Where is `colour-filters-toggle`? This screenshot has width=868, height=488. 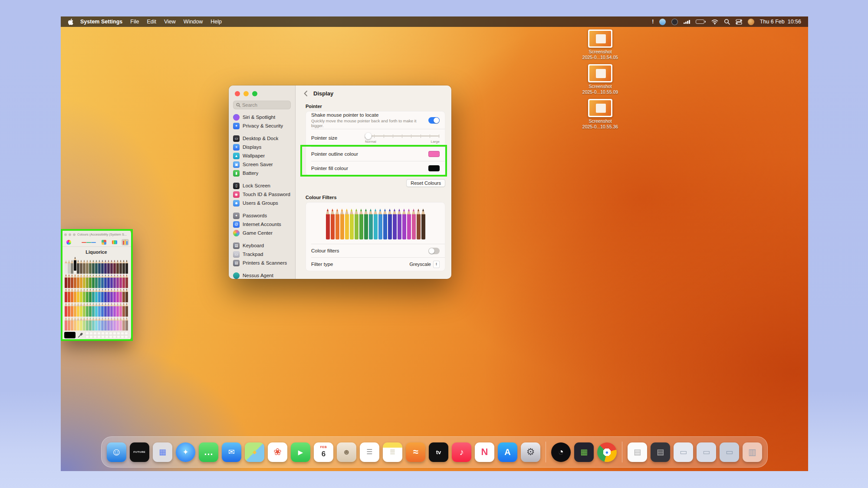
colour-filters-toggle is located at coordinates (434, 251).